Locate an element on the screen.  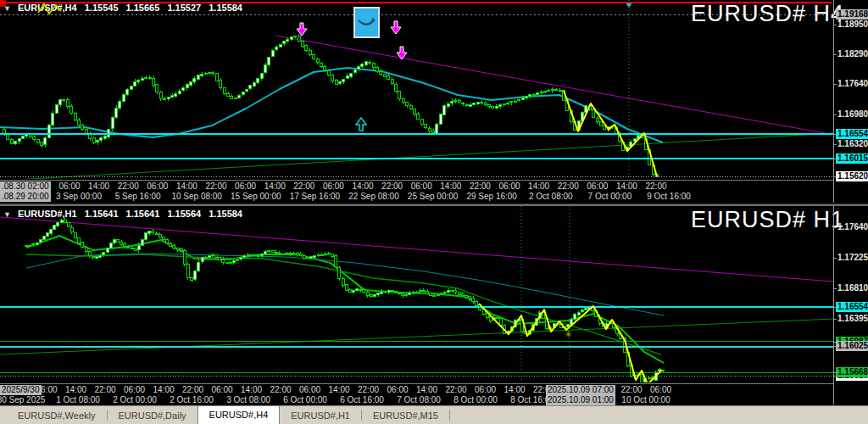
tab-eurusd-daily: EURUSD#,Daily is located at coordinates (153, 416).